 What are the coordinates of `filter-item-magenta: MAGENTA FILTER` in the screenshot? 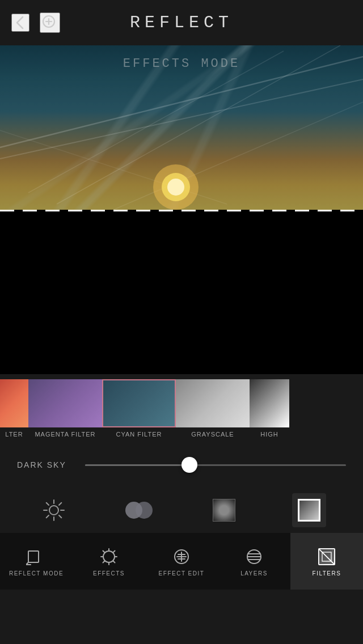 It's located at (65, 408).